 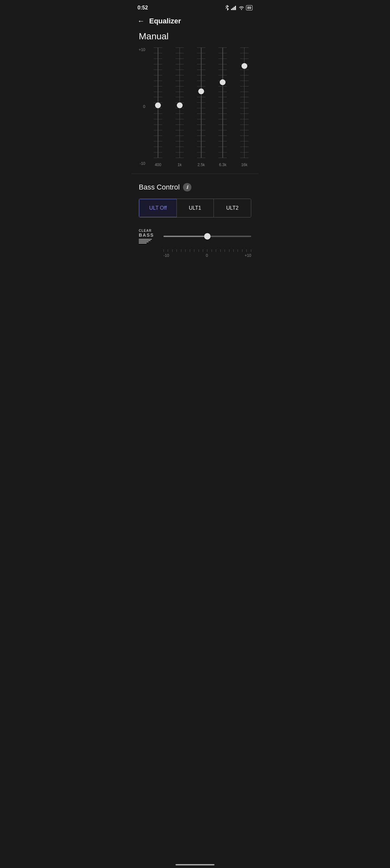 I want to click on ult2-button: ULT2, so click(x=232, y=208).